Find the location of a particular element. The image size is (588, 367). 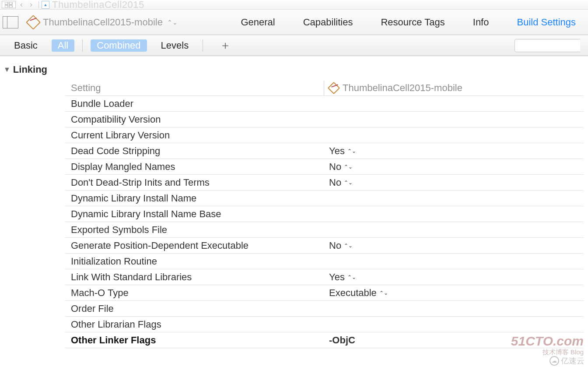

filter-combined: Combined is located at coordinates (119, 46).